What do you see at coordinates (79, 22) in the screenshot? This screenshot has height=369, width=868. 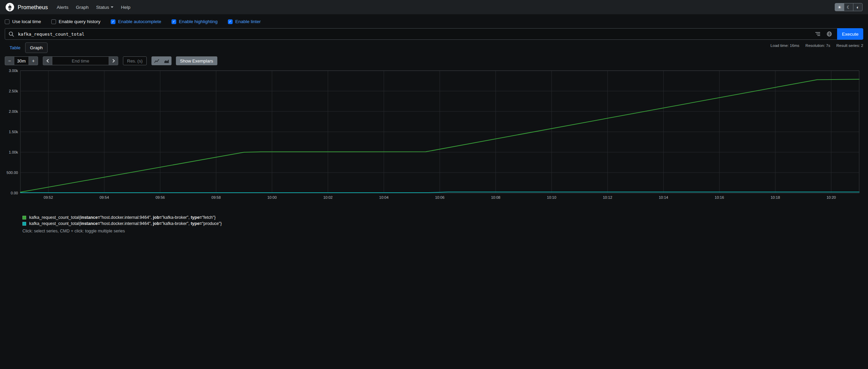 I see `checkbox-label: Enable query history` at bounding box center [79, 22].